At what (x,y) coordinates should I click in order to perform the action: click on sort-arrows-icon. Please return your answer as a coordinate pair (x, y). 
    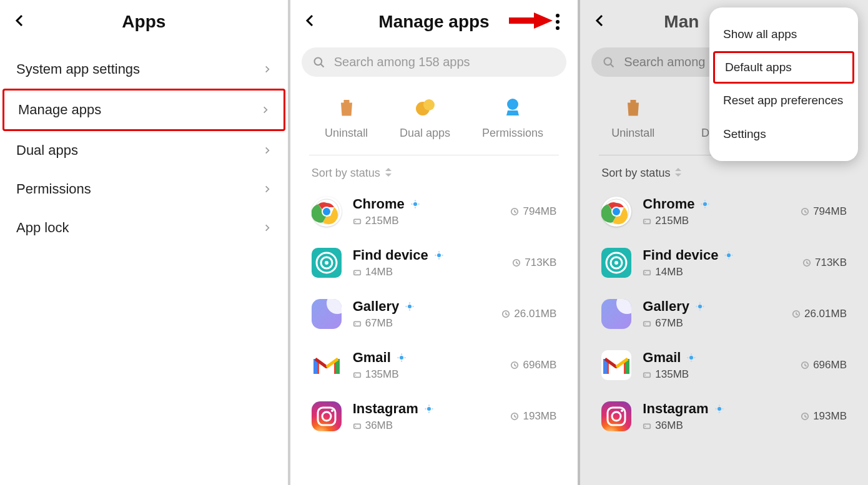
    Looking at the image, I should click on (388, 174).